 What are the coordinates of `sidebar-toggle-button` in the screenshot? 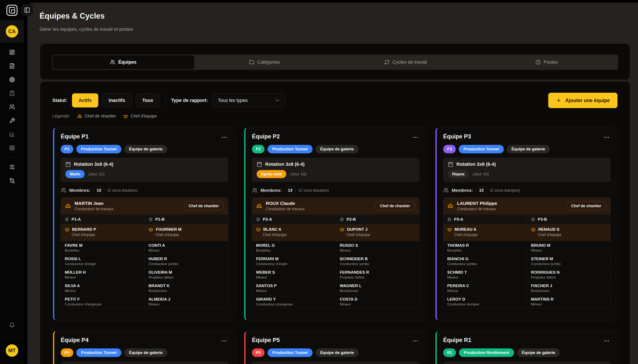 It's located at (27, 10).